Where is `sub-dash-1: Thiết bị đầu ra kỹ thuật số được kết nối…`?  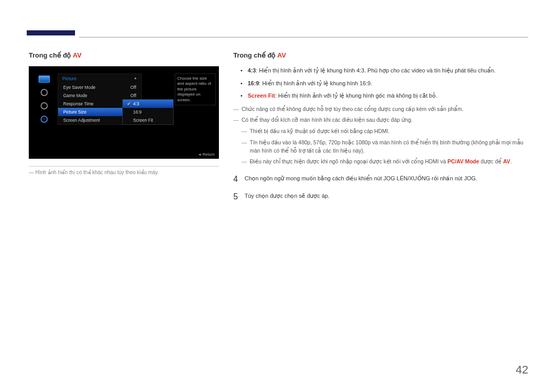
sub-dash-1: Thiết bị đầu ra kỹ thuật số được kết nối… is located at coordinates (384, 132).